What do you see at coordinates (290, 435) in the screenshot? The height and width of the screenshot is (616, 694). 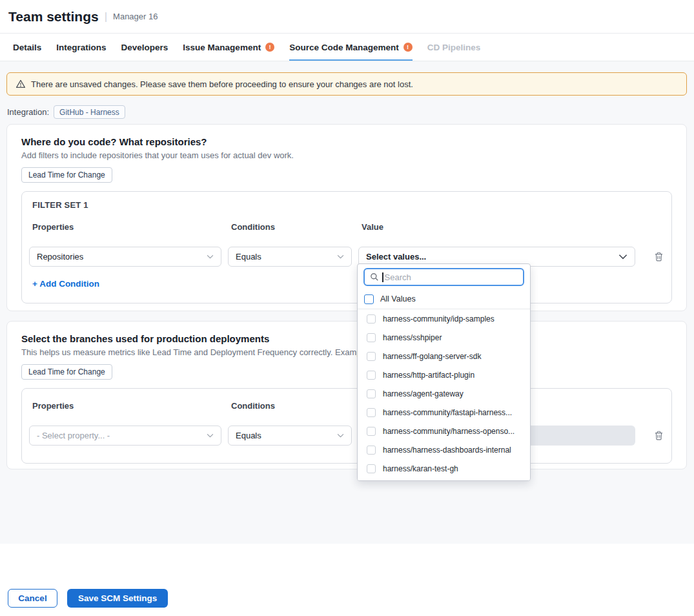 I see `branch-condition-select: Equals` at bounding box center [290, 435].